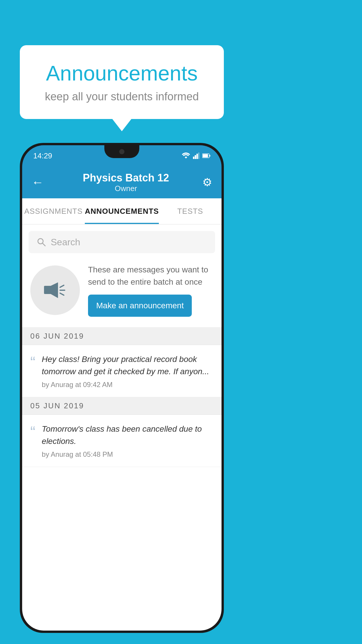 The width and height of the screenshot is (362, 644). I want to click on date-separator-2: 05 JUN 2019, so click(122, 406).